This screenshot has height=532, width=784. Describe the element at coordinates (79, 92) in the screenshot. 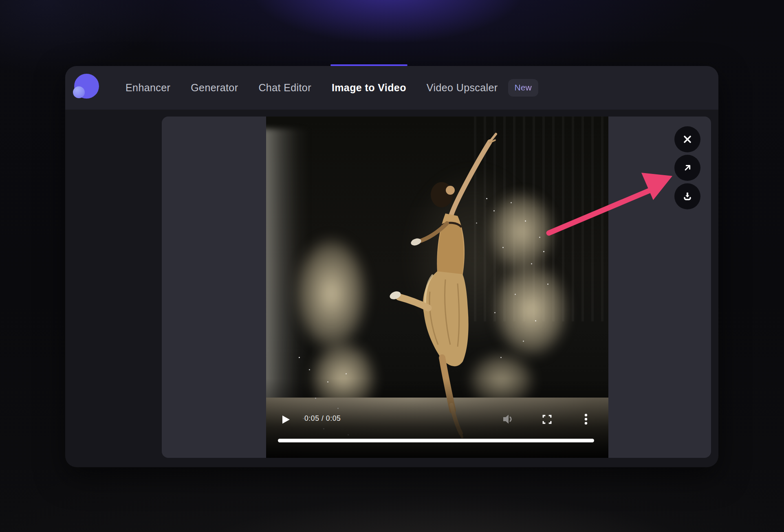

I see `logo-circle-small` at that location.